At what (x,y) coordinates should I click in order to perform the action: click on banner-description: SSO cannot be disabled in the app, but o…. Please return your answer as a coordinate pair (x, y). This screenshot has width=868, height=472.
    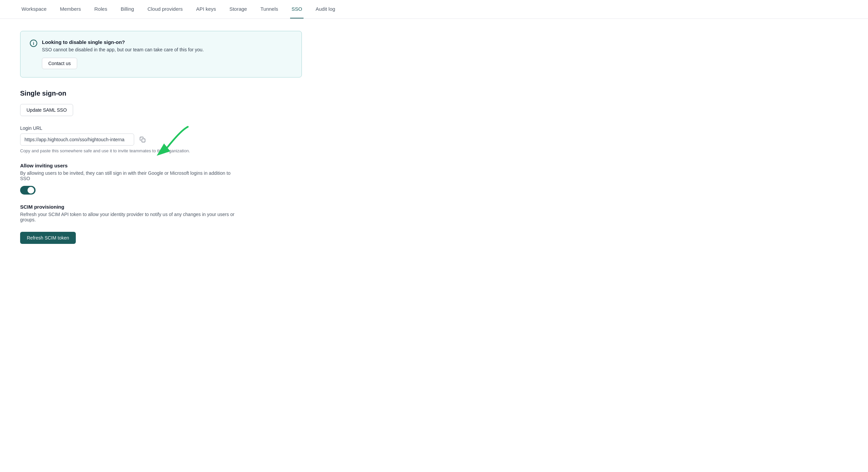
    Looking at the image, I should click on (167, 50).